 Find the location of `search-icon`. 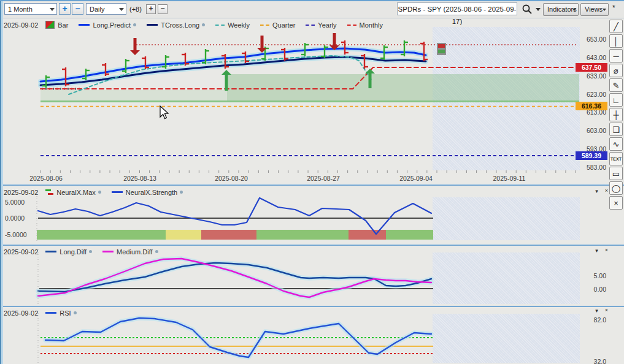

search-icon is located at coordinates (527, 9).